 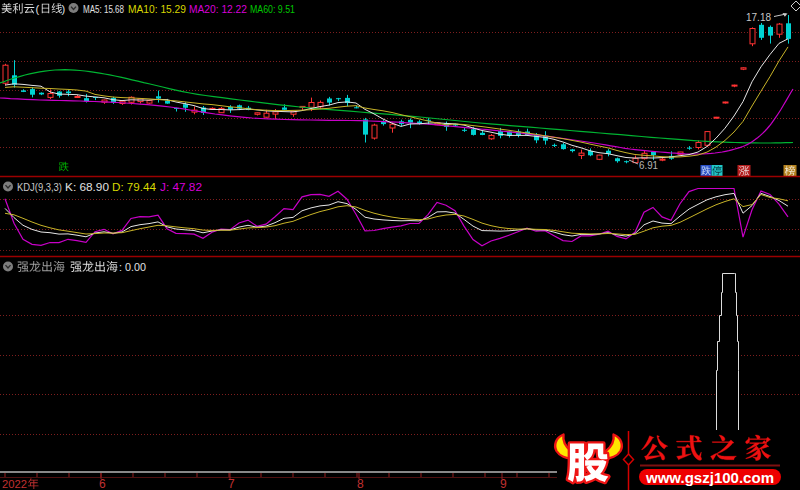 What do you see at coordinates (40, 187) in the screenshot?
I see `svg-text: KDJ(9,3,3)` at bounding box center [40, 187].